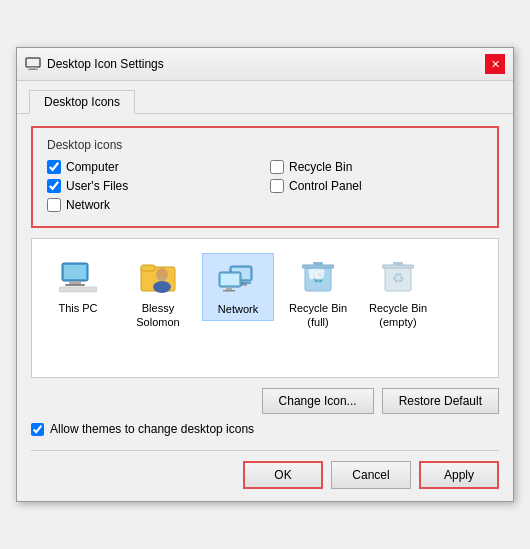 The height and width of the screenshot is (549, 530). Describe the element at coordinates (265, 401) in the screenshot. I see `icon-action-buttons: Change Icon... Restore Default` at that location.